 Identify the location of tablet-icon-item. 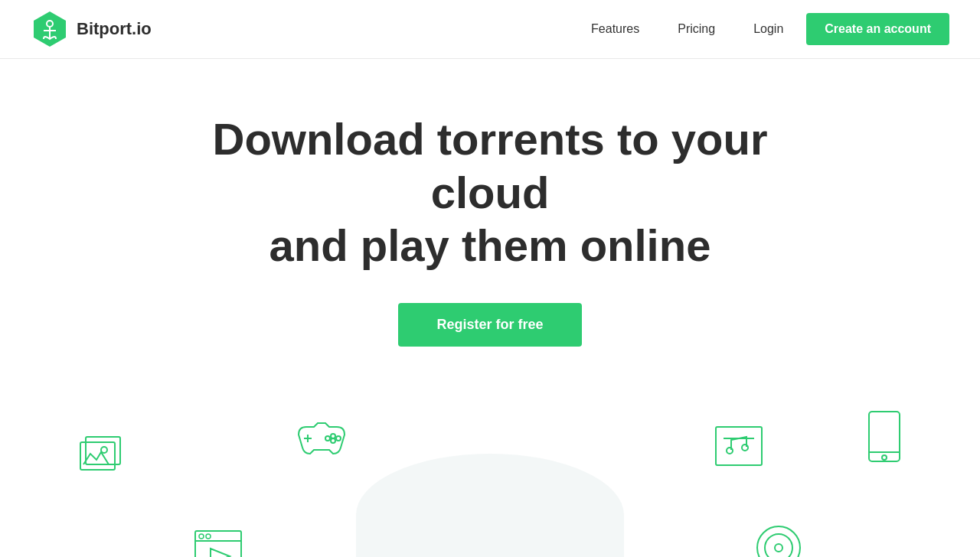
(884, 438).